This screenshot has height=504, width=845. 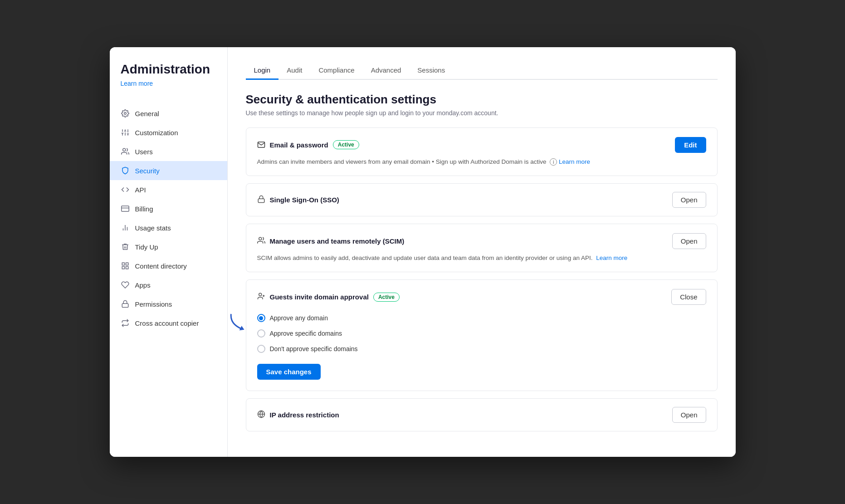 I want to click on sidebar-item-api: API, so click(x=169, y=190).